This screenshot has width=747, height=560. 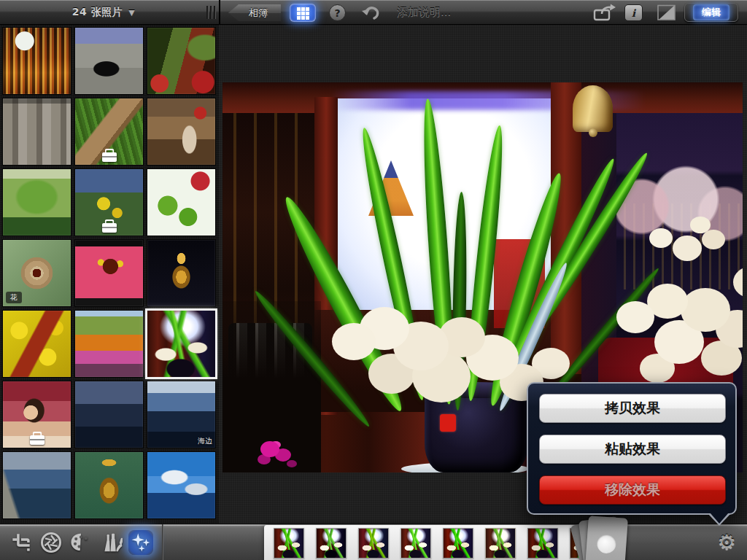 What do you see at coordinates (141, 542) in the screenshot?
I see `sparkles-icon` at bounding box center [141, 542].